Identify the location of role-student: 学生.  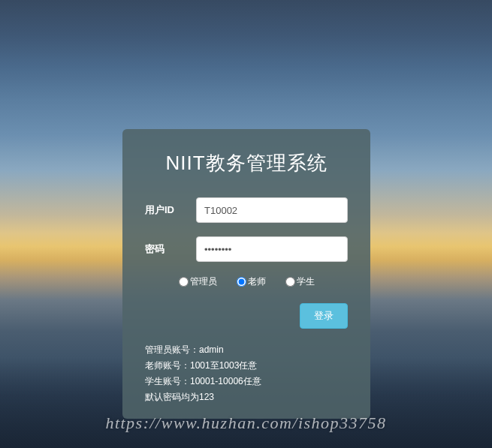
(300, 282).